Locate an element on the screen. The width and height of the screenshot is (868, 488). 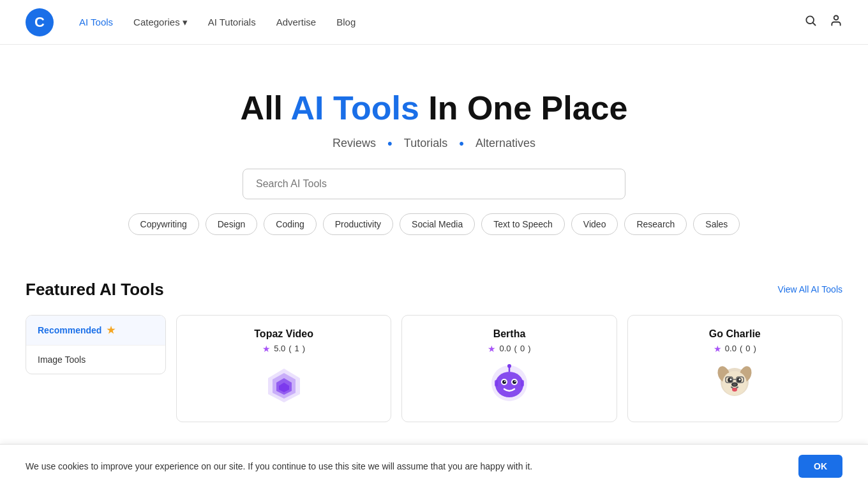
tool-name-go-charlie: Go Charlie is located at coordinates (735, 334).